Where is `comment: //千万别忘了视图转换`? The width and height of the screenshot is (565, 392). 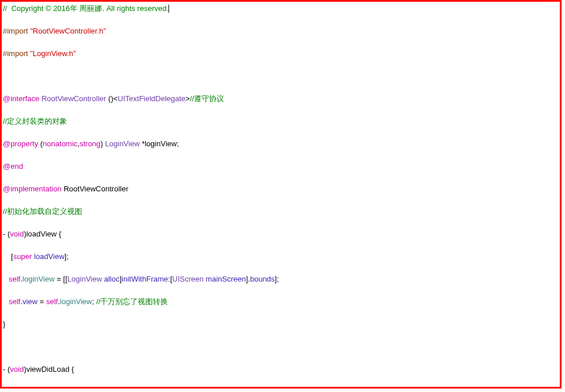
comment: //千万别忘了视图转换 is located at coordinates (132, 302).